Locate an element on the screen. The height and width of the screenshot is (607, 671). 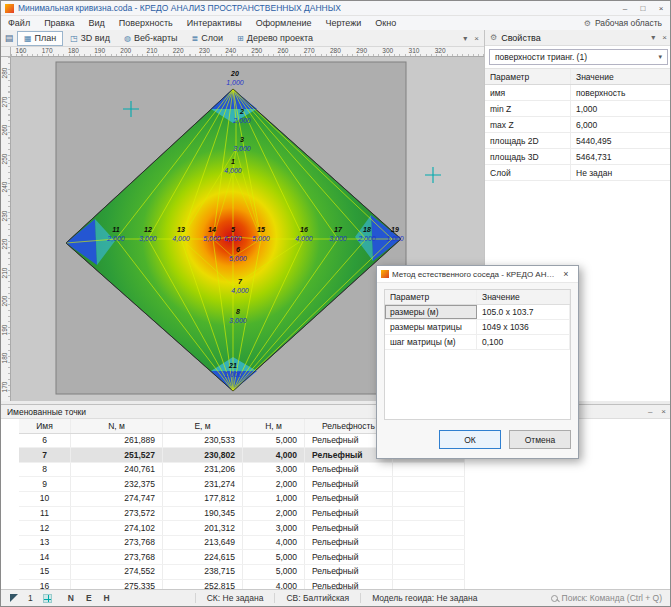
cell: 230,802 is located at coordinates (203, 455).